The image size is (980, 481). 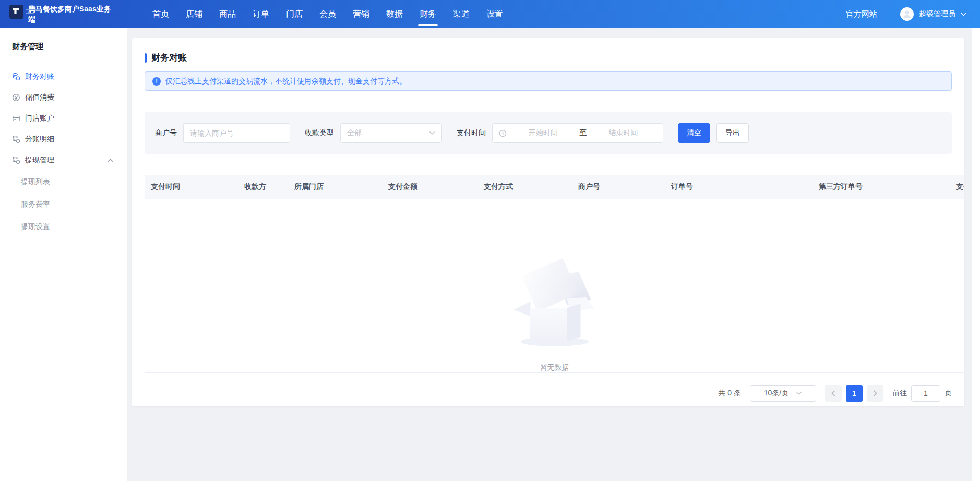 I want to click on time-range-separator: 至, so click(x=583, y=133).